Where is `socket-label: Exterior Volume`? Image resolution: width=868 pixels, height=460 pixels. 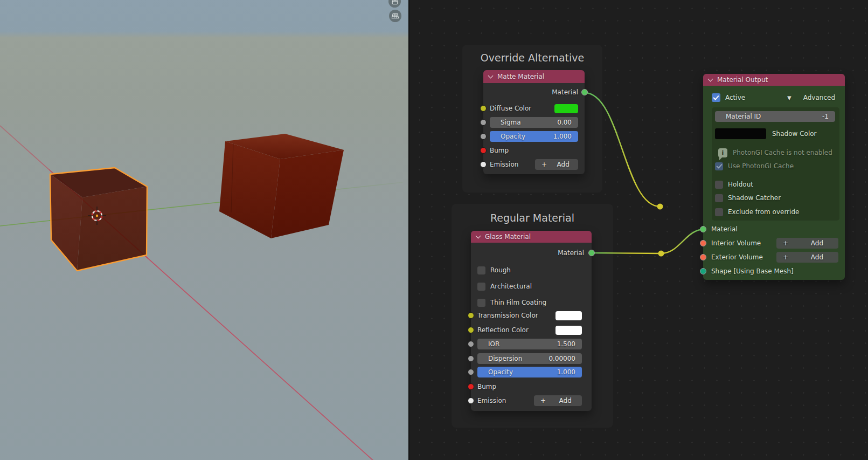 socket-label: Exterior Volume is located at coordinates (737, 257).